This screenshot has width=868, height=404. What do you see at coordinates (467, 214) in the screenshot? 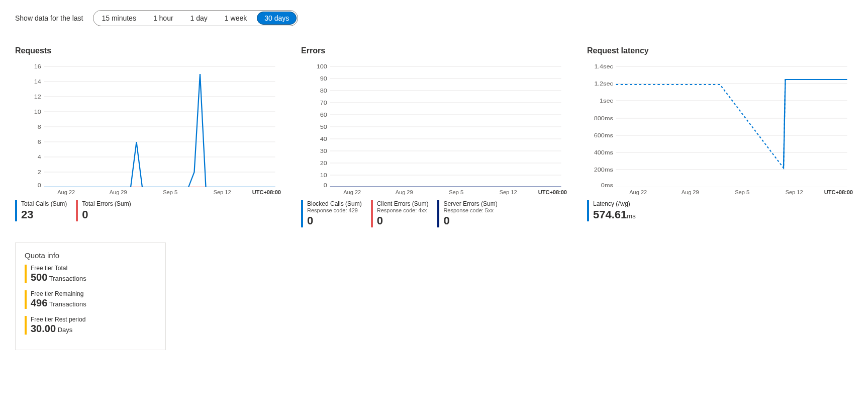
I see `legend-server-errors: Server Errors (Sum) Response code: 5xx 0` at bounding box center [467, 214].